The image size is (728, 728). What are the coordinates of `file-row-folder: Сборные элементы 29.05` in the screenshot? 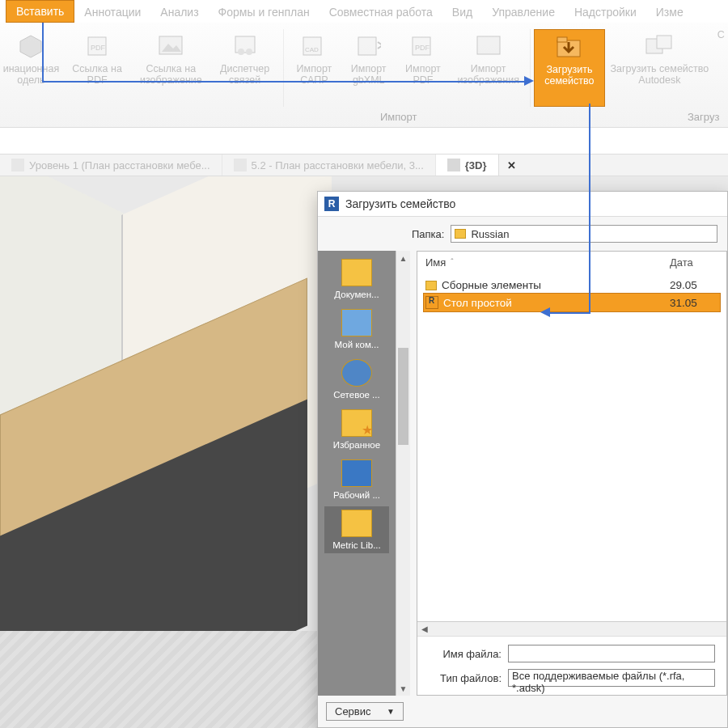 It's located at (572, 285).